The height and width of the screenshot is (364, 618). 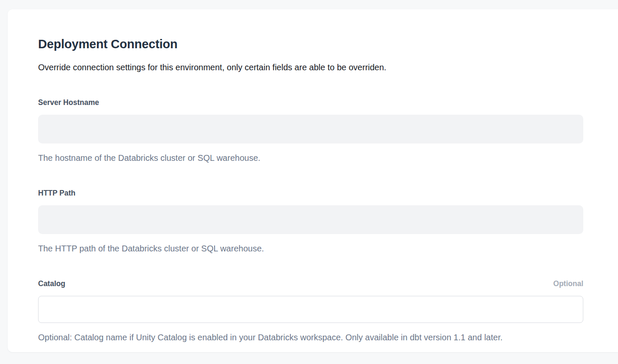 I want to click on catalog-input, so click(x=311, y=309).